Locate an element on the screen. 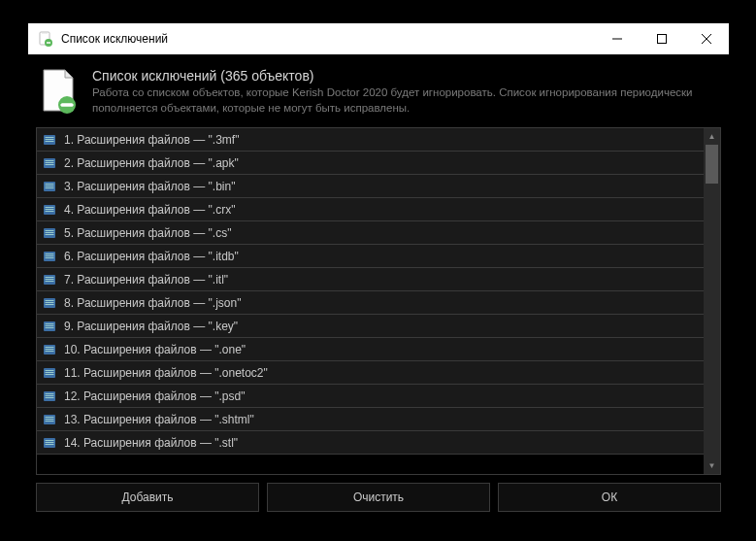 The width and height of the screenshot is (756, 541). list-item-label: 8. Расширения файлов — ".json" is located at coordinates (152, 303).